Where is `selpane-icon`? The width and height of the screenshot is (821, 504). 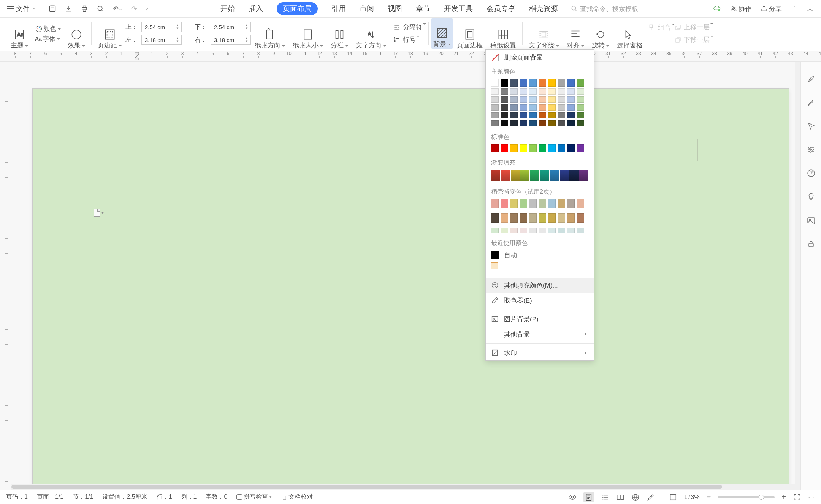 selpane-icon is located at coordinates (630, 35).